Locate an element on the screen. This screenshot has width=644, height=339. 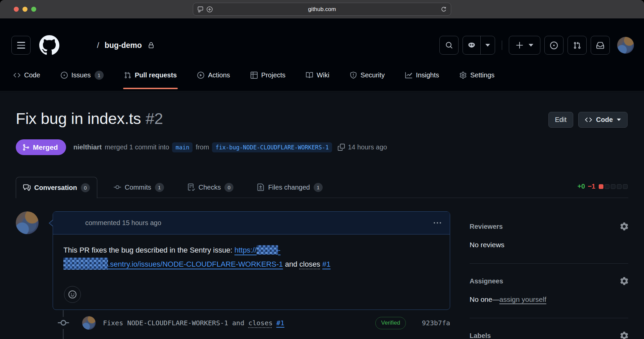
tab-files-changed: Files changed 1 is located at coordinates (290, 187).